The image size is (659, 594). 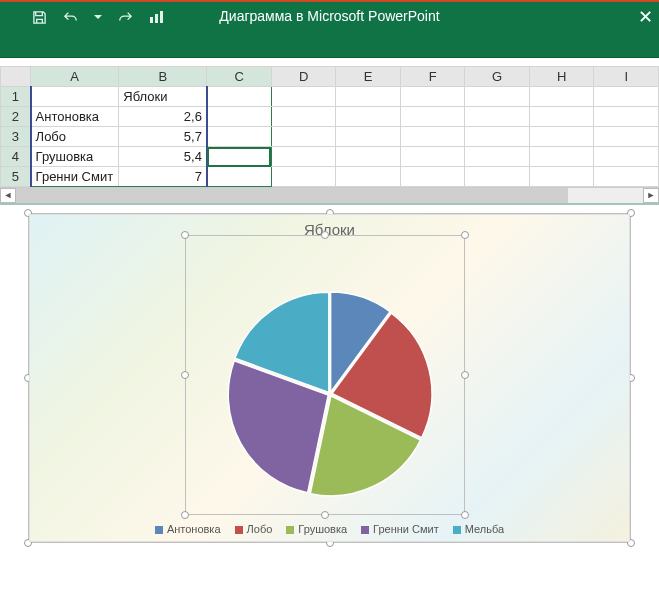 What do you see at coordinates (16, 77) in the screenshot?
I see `select-all-cell` at bounding box center [16, 77].